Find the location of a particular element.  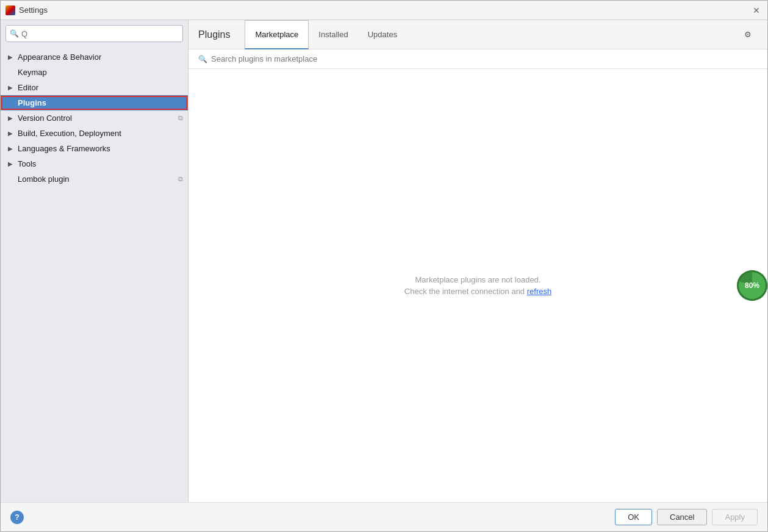

sidebar-item-label: Version Control is located at coordinates (45, 118).